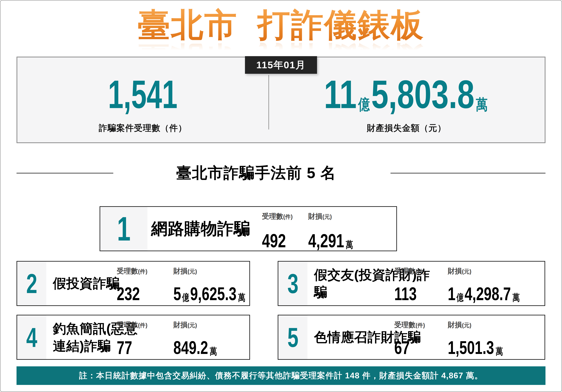  I want to click on cases-value: 77, so click(128, 348).